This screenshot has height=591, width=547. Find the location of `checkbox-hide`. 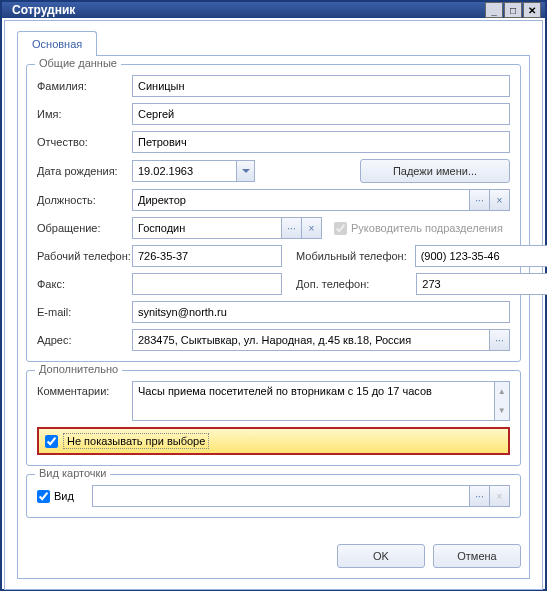

checkbox-hide is located at coordinates (52, 442).